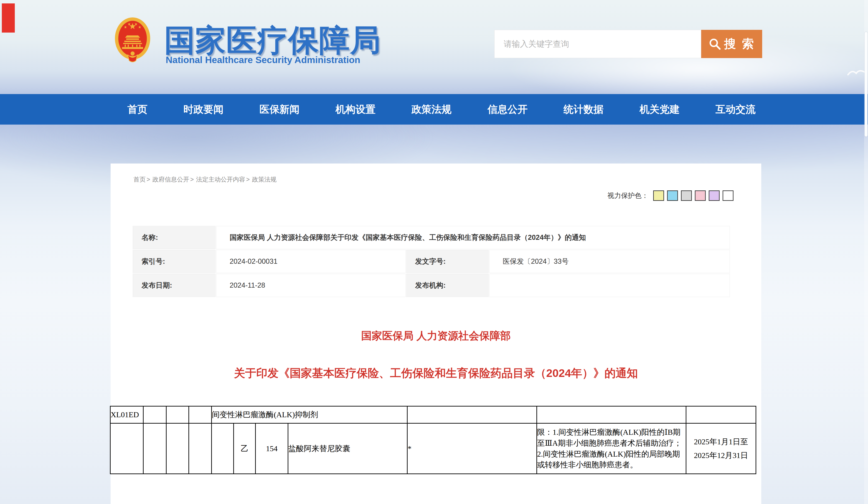 The image size is (868, 504). I want to click on breadcrumb-policies: 政策法规, so click(264, 179).